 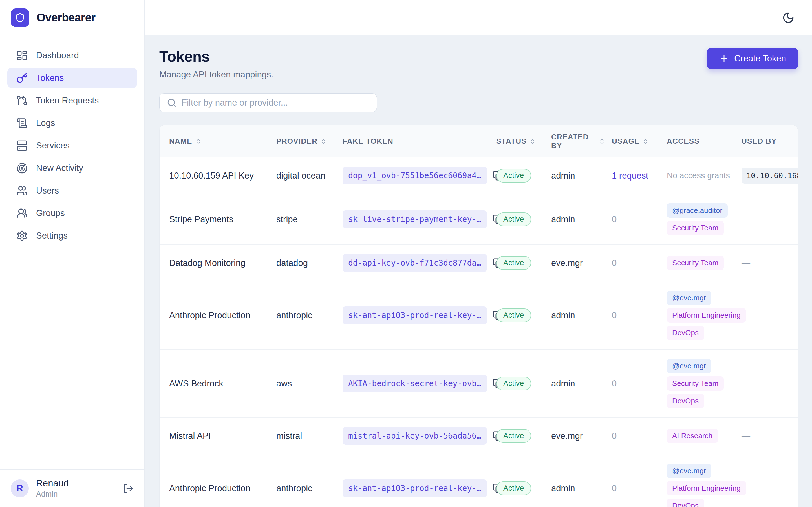 What do you see at coordinates (223, 141) in the screenshot?
I see `column-header-name: NAME` at bounding box center [223, 141].